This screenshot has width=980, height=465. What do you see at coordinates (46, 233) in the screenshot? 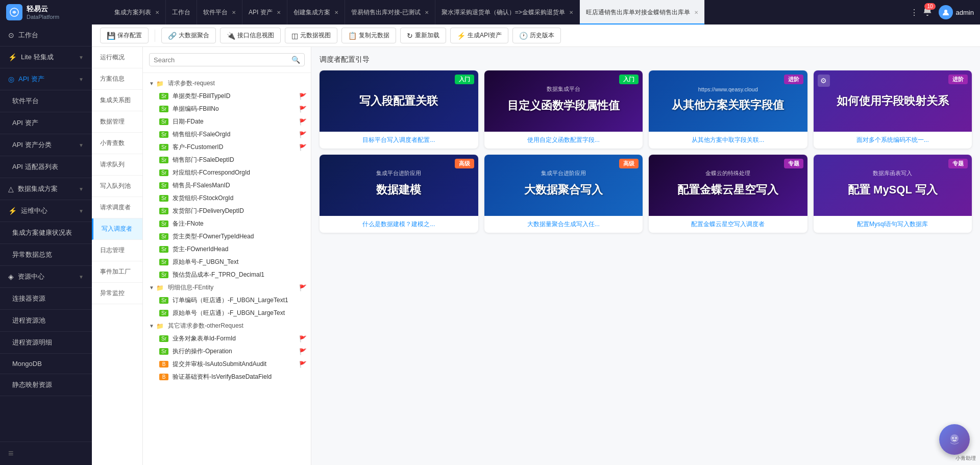
I see `sidebar-item-integration_health: 集成方案健康状况表` at bounding box center [46, 233].